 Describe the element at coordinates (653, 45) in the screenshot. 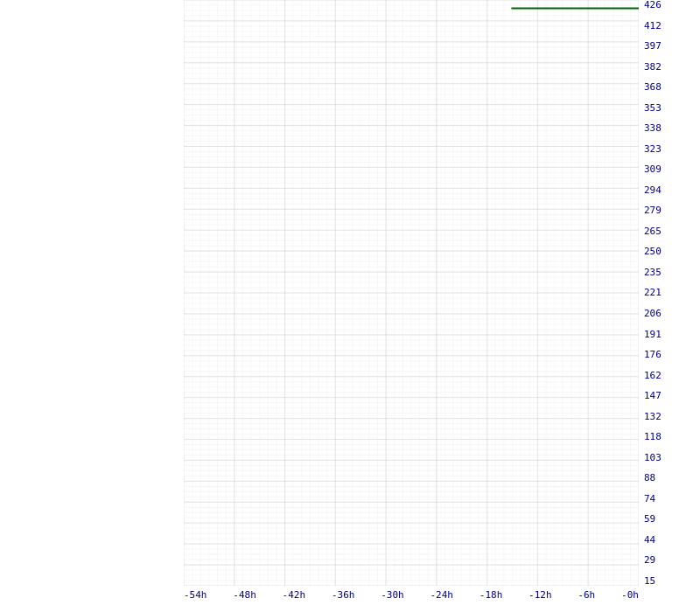

I see `y-axis-label: 397` at that location.